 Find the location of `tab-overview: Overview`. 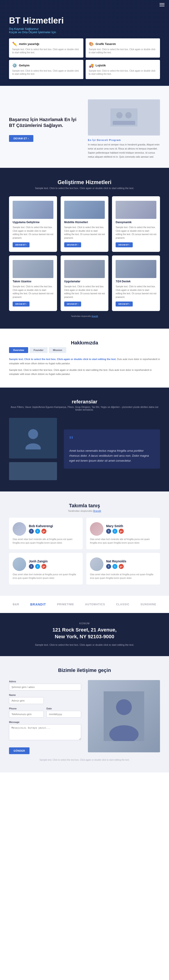

tab-overview: Overview is located at coordinates (19, 350).